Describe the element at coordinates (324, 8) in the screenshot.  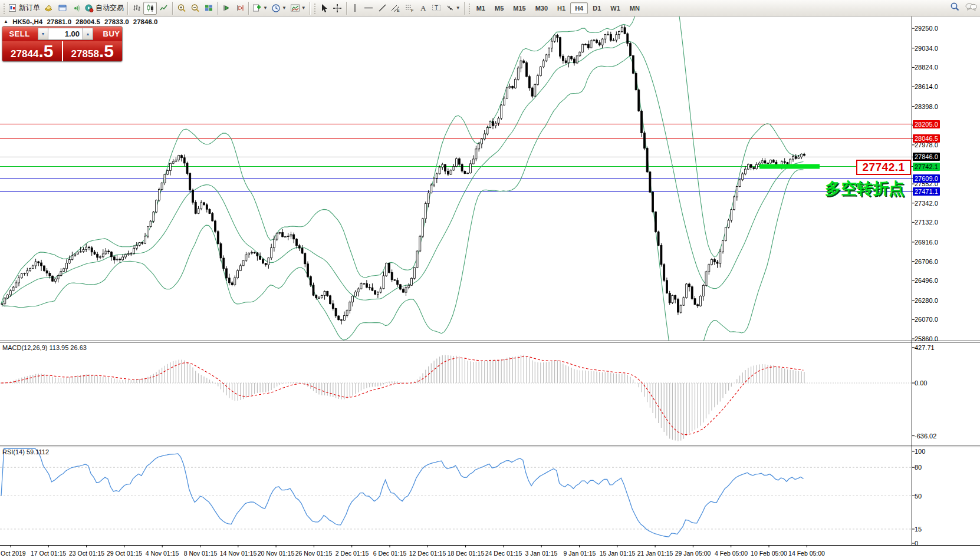
I see `cursor-icon` at that location.